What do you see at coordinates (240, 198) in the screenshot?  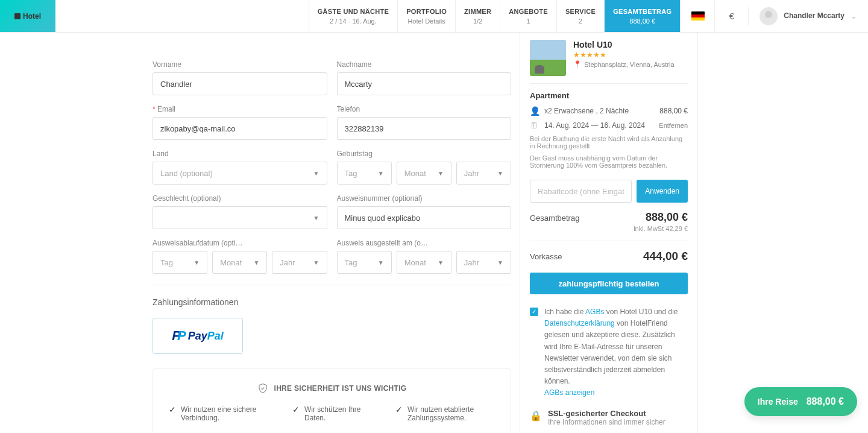 I see `label-geschlecht: Geschlecht (optional)` at bounding box center [240, 198].